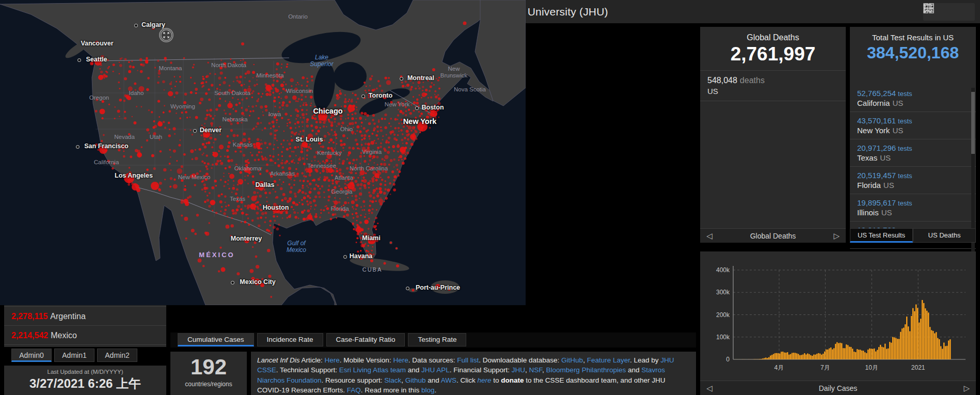  I want to click on credits-link: Feature Layer, so click(608, 360).